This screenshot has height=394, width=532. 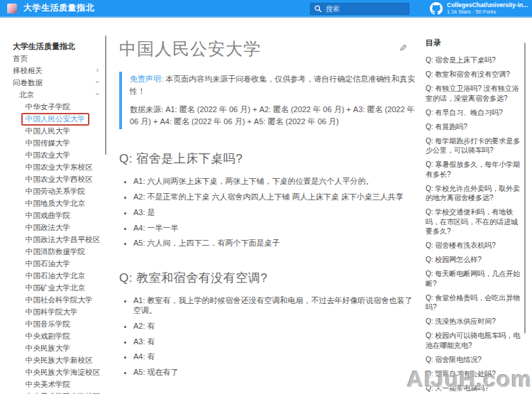 I want to click on sidebar-item: 中国消防救援学院, so click(x=52, y=251).